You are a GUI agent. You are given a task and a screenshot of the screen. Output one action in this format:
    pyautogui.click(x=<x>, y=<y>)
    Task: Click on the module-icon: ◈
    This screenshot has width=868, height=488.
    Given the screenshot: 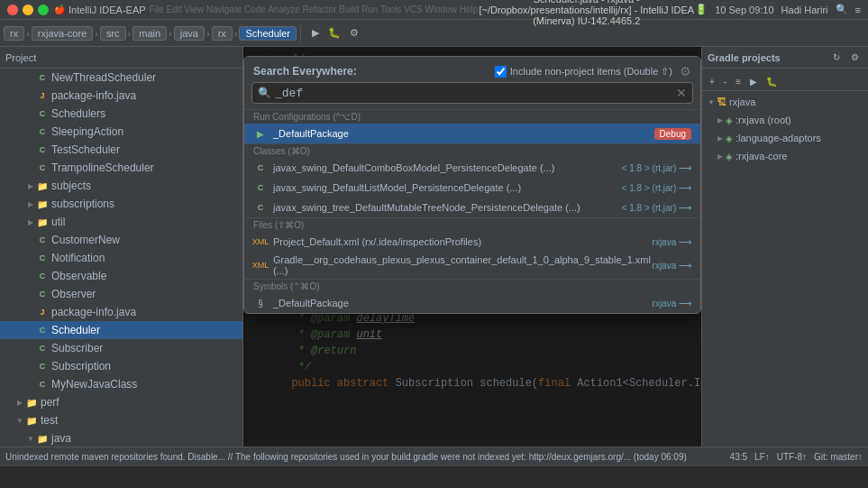 What is the action you would take?
    pyautogui.click(x=729, y=121)
    